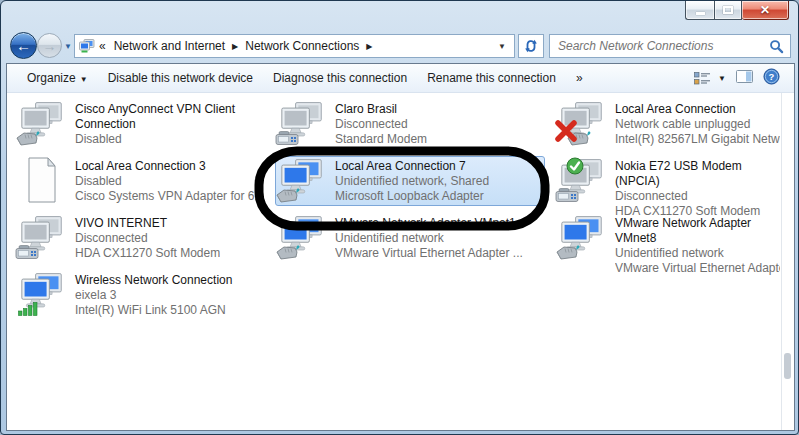  What do you see at coordinates (28, 308) in the screenshot?
I see `wifi-signal-icon` at bounding box center [28, 308].